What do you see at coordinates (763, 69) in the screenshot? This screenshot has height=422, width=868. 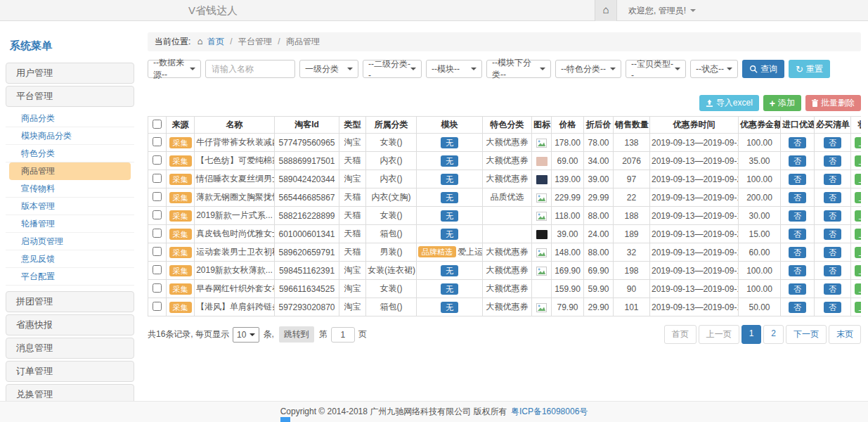 I see `search-button: 查询` at bounding box center [763, 69].